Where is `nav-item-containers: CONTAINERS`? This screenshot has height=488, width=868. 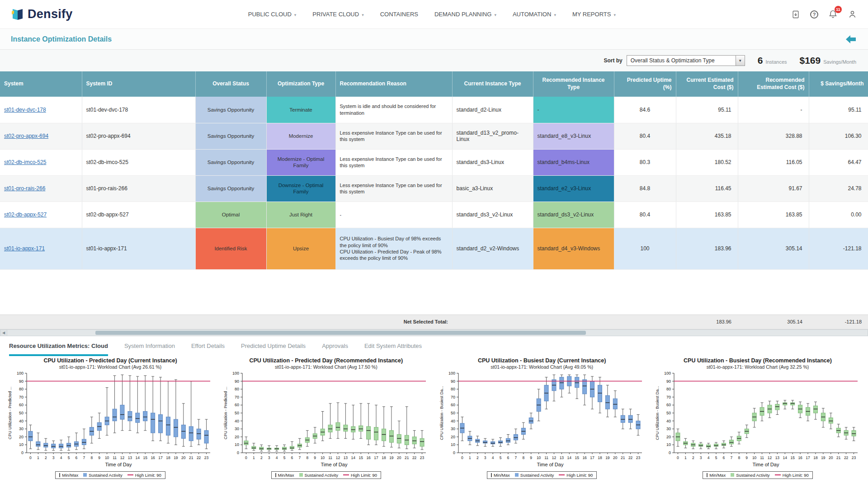
nav-item-containers: CONTAINERS is located at coordinates (399, 14).